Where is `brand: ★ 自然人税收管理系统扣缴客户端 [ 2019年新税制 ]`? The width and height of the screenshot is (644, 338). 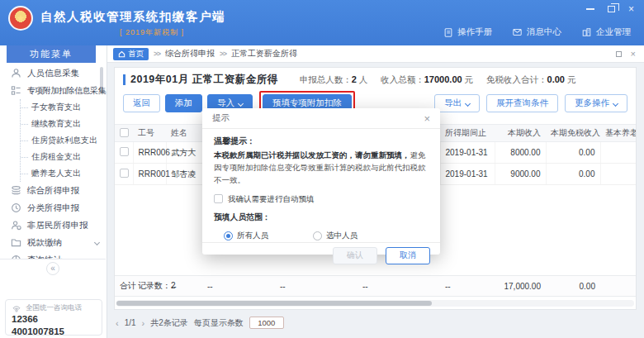
brand: ★ 自然人税收管理系统扣缴客户端 [ 2019年新税制 ] is located at coordinates (117, 21).